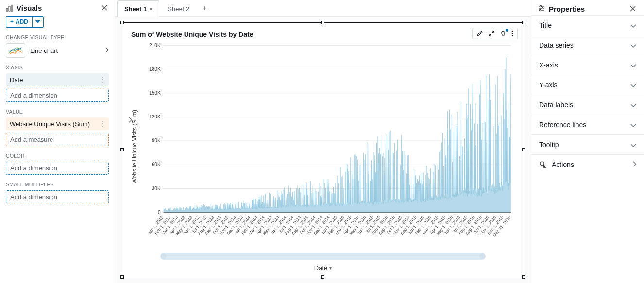 This screenshot has width=644, height=283. I want to click on bars-icon, so click(10, 8).